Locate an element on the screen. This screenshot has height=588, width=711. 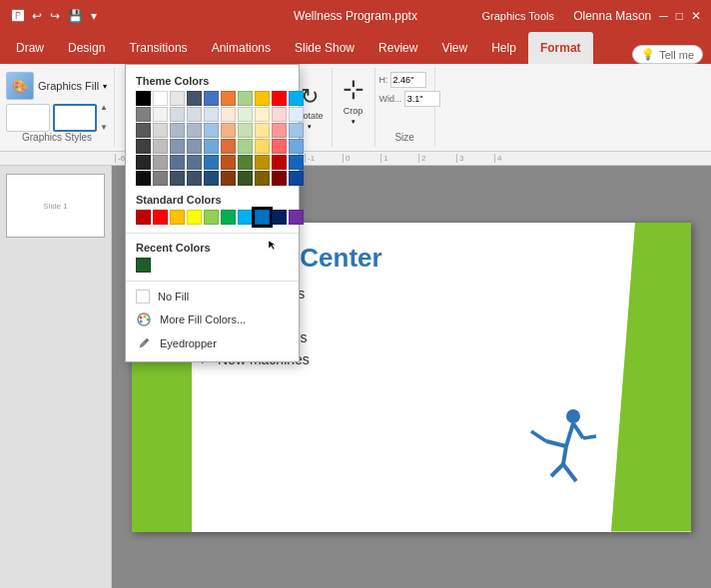
slide-thumbnail: Slide 1 is located at coordinates (56, 206).